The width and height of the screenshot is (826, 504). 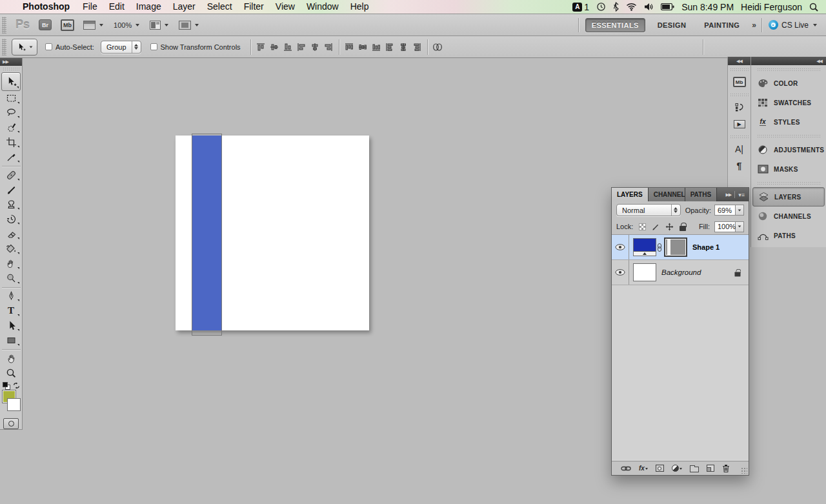 I want to click on clock: Sun 8:49 PM, so click(x=707, y=7).